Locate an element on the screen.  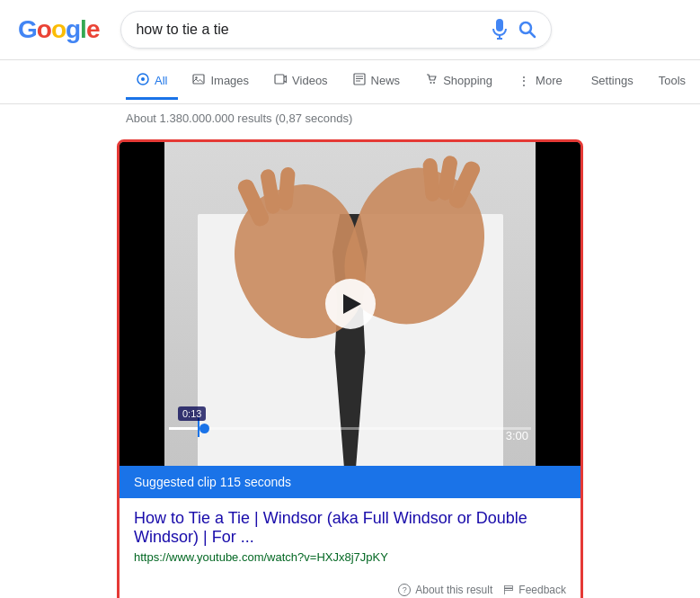
tab-more: ⋮ More is located at coordinates (540, 83).